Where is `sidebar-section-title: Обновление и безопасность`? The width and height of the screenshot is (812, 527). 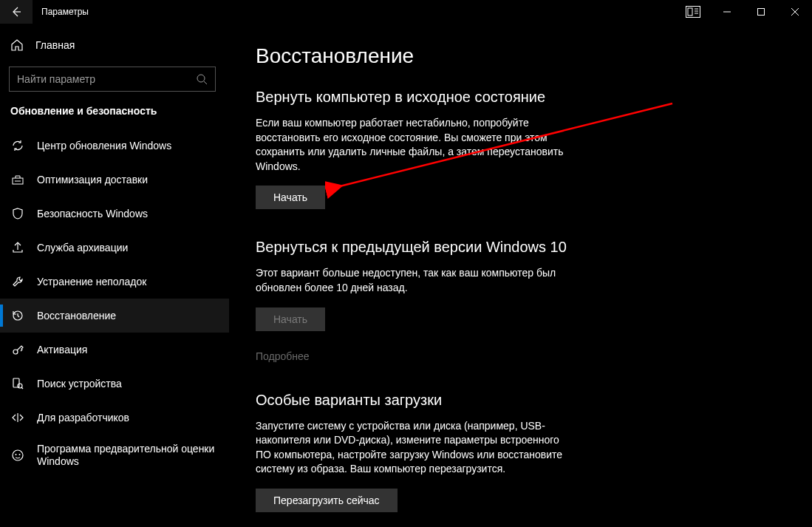 sidebar-section-title: Обновление и безопасность is located at coordinates (115, 115).